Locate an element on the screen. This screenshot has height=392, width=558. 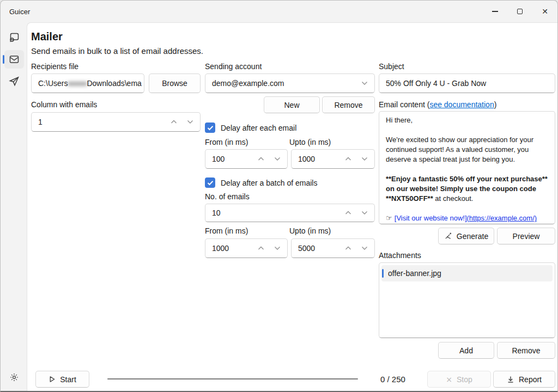
attachment-remove-button: Remove is located at coordinates (526, 351).